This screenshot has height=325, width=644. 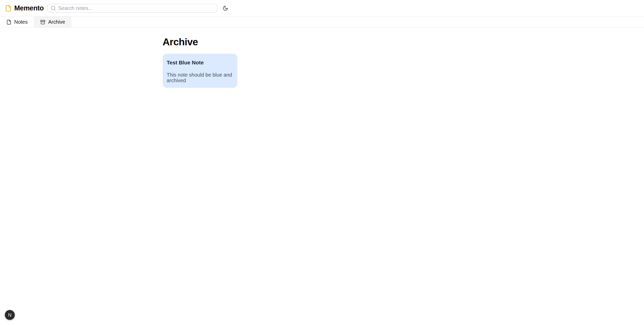 I want to click on tab-archive-label: Archive, so click(x=57, y=22).